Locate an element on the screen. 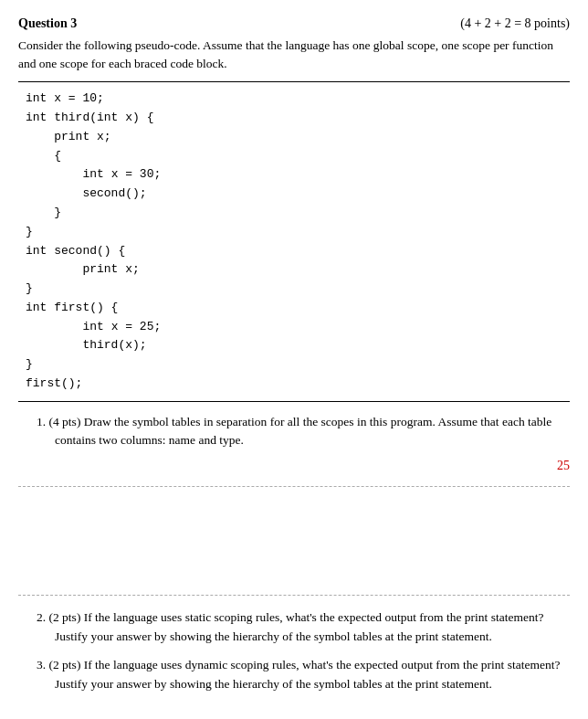 This screenshot has width=588, height=719. code-line: int second() { is located at coordinates (298, 252).